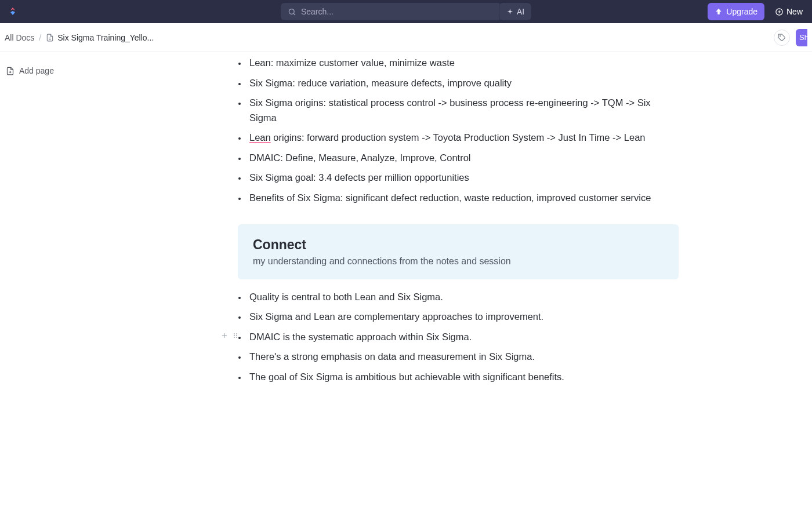 This screenshot has height=517, width=812. Describe the element at coordinates (260, 137) in the screenshot. I see `spellcheck-underline: Lean` at that location.